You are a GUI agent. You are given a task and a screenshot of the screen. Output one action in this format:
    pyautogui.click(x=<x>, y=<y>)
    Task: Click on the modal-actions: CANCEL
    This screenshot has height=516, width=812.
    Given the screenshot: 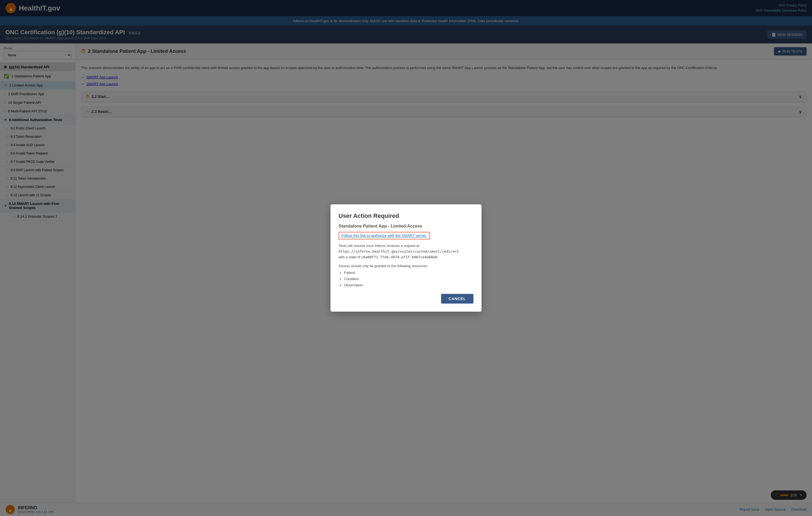 What is the action you would take?
    pyautogui.click(x=406, y=299)
    